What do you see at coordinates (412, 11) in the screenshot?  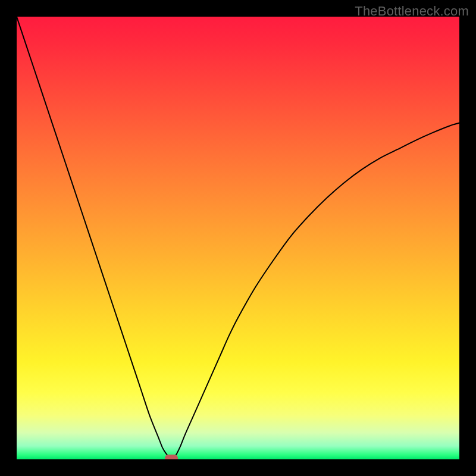 I see `watermark-text: TheBottleneck.com` at bounding box center [412, 11].